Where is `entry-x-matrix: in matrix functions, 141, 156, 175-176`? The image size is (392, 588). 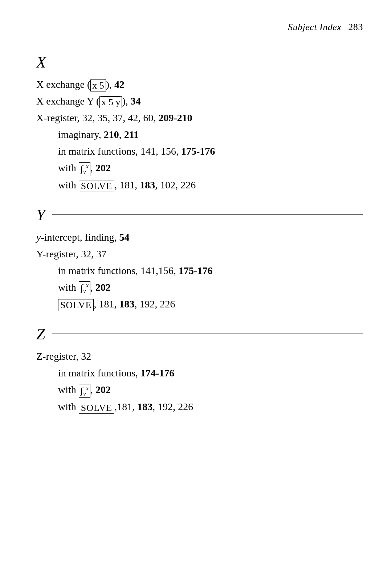 entry-x-matrix: in matrix functions, 141, 156, 175-176 is located at coordinates (211, 151).